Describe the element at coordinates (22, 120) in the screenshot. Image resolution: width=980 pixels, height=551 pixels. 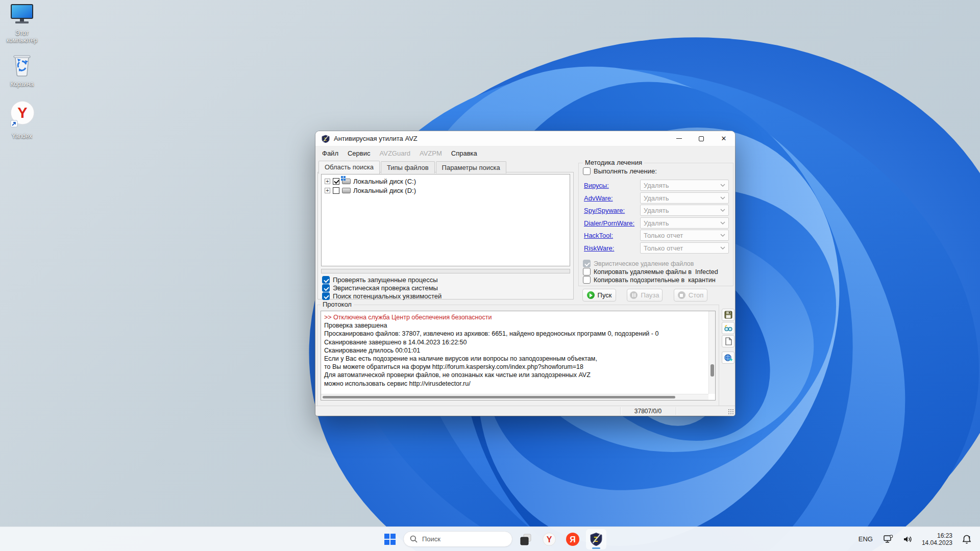
I see `desktop-icon-yandex: Y Yandex` at that location.